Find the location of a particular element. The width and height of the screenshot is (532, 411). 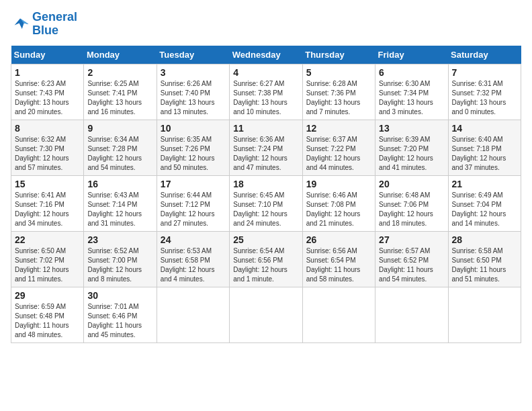

day-info: Sunrise: 6:50 AM Sunset: 7:02 PM Dayligh… is located at coordinates (47, 265).